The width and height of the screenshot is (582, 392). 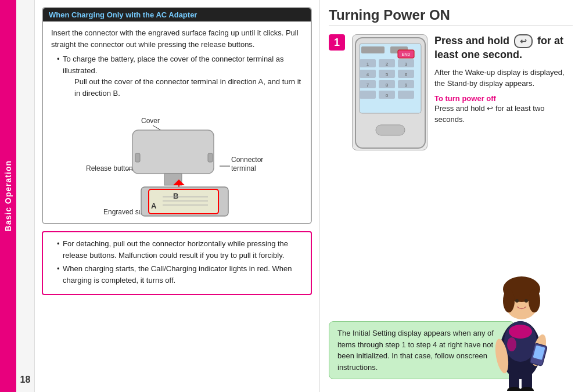 What do you see at coordinates (490, 114) in the screenshot?
I see `to-turn-off-body: Press and hold ↩ for at least two second…` at bounding box center [490, 114].